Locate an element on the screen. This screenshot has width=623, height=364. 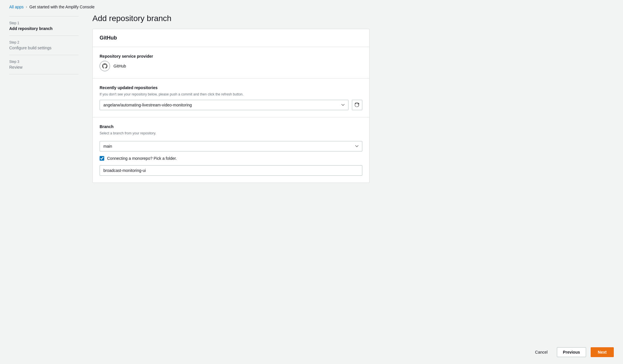
refresh-icon is located at coordinates (357, 105).